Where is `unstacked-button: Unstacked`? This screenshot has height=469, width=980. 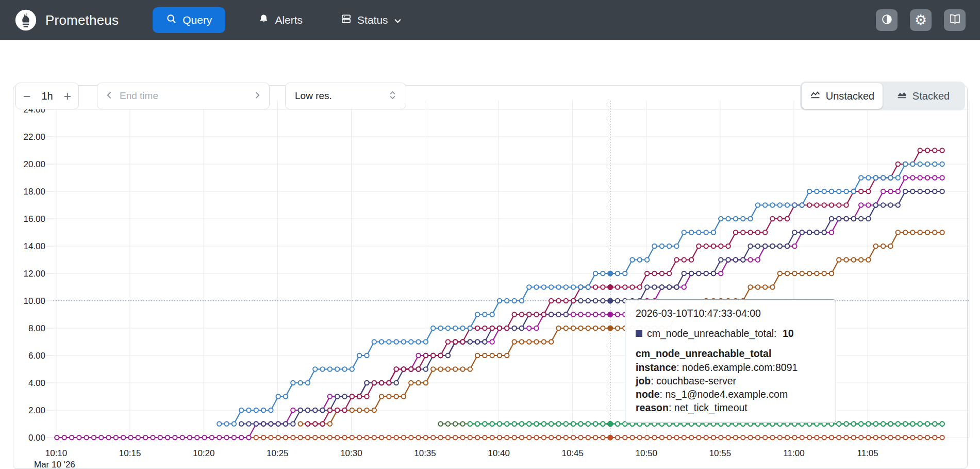
unstacked-button: Unstacked is located at coordinates (842, 96).